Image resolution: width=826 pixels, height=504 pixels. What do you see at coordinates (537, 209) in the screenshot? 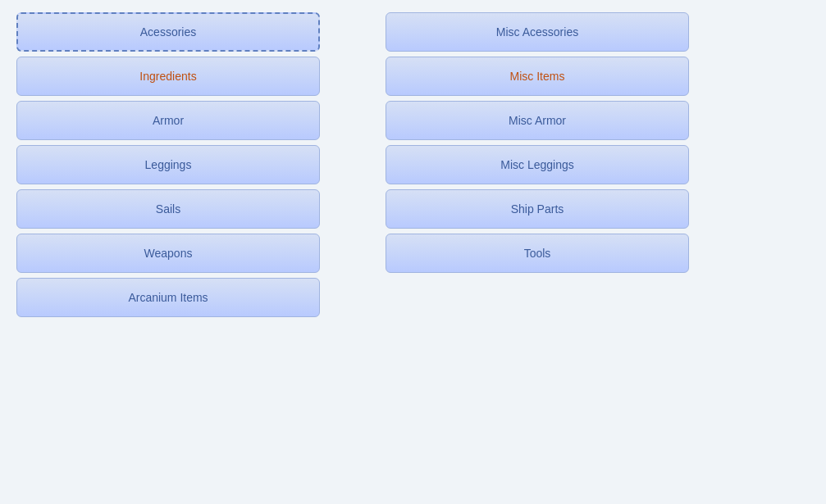
I see `category-button-ship-parts: Ship Parts` at bounding box center [537, 209].